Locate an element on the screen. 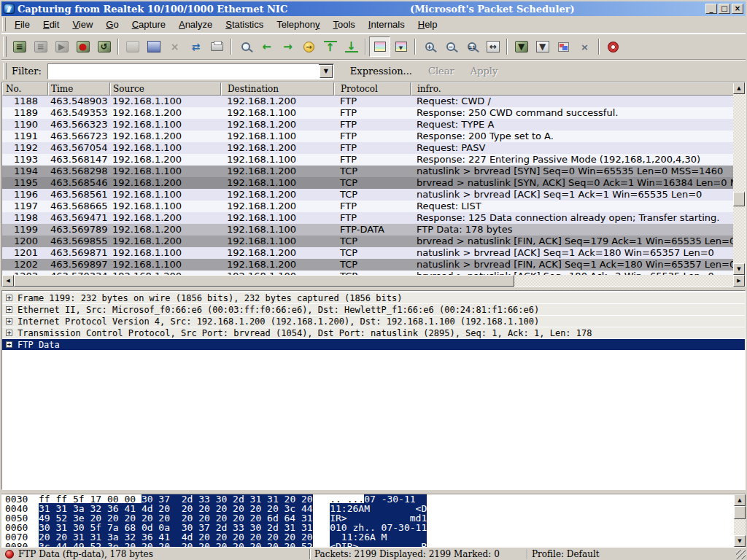 Image resolution: width=747 pixels, height=560 pixels. capture-filter-button: ▼ is located at coordinates (521, 47).